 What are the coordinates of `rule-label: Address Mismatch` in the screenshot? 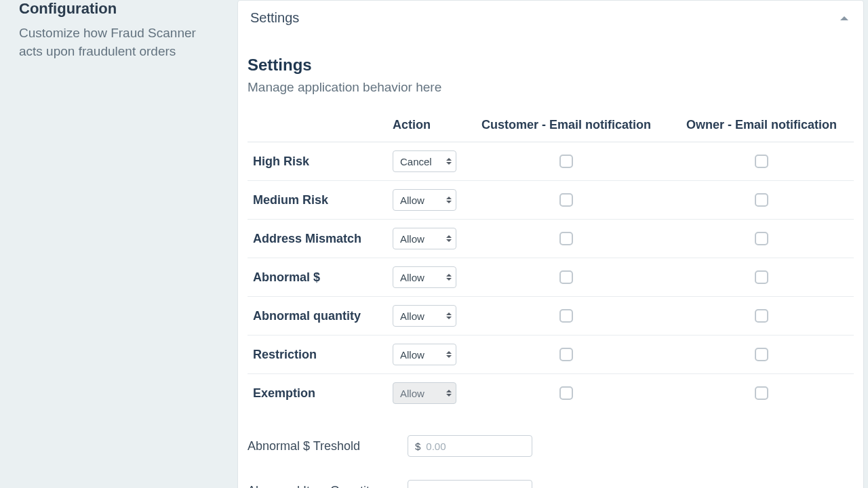 It's located at (307, 239).